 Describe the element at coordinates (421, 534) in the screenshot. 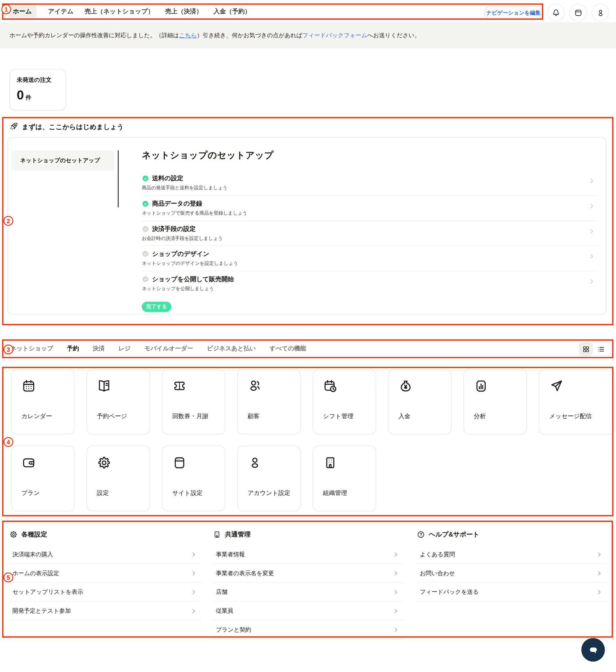

I see `help-icon` at that location.